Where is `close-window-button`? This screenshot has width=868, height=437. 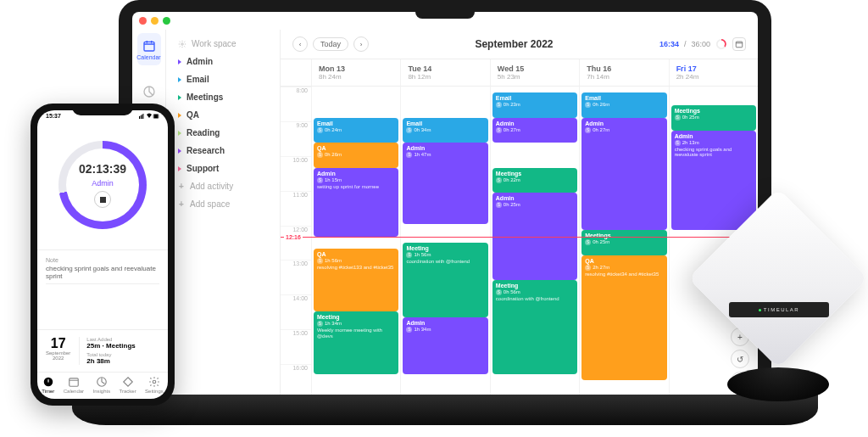 close-window-button is located at coordinates (142, 20).